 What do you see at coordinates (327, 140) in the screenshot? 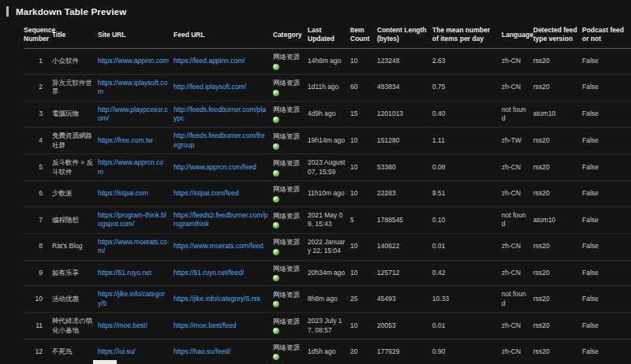
I see `last-updated-text: 19h14m ago` at bounding box center [327, 140].